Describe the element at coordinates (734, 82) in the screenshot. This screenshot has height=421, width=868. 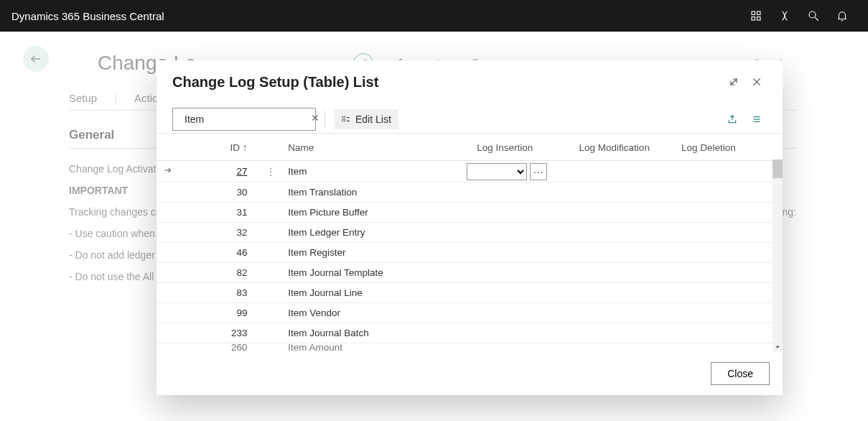
I see `expand-icon` at that location.